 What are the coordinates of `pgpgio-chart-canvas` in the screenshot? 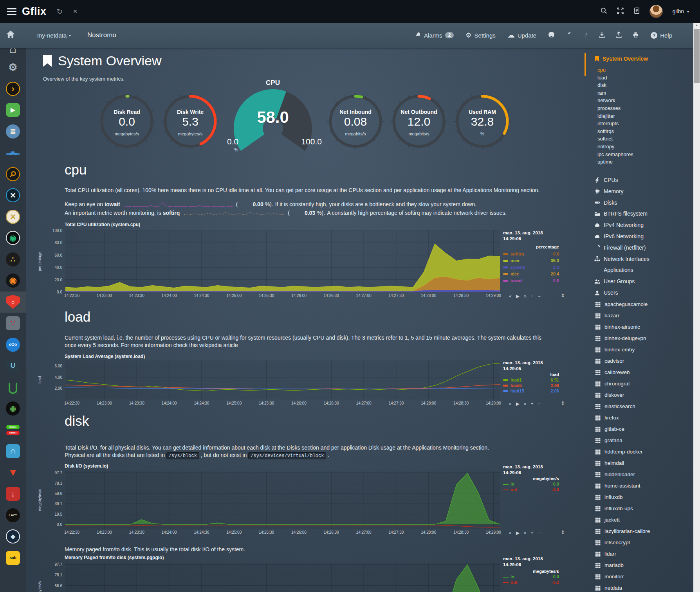 It's located at (283, 578).